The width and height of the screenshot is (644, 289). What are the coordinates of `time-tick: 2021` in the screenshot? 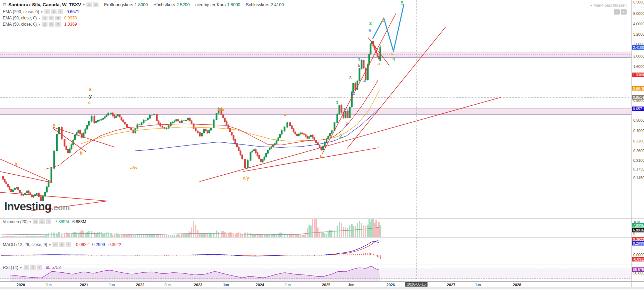 It's located at (84, 285).